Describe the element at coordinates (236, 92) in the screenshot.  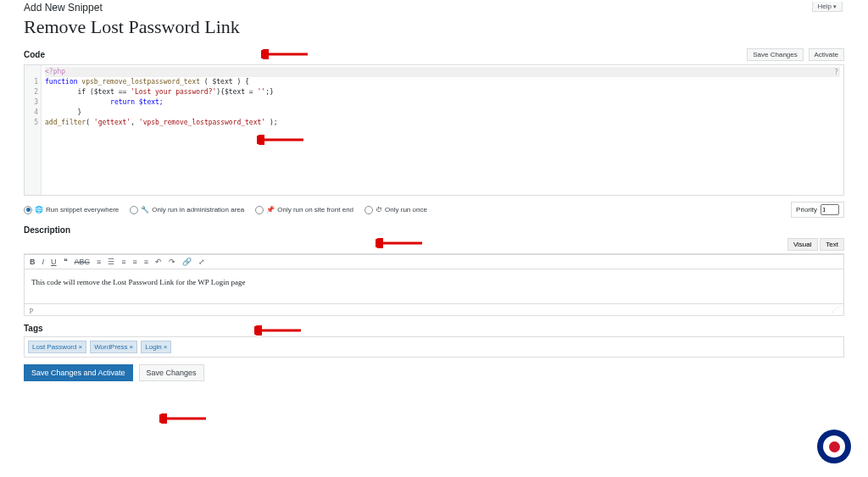
I see `code-text: ){$text =` at that location.